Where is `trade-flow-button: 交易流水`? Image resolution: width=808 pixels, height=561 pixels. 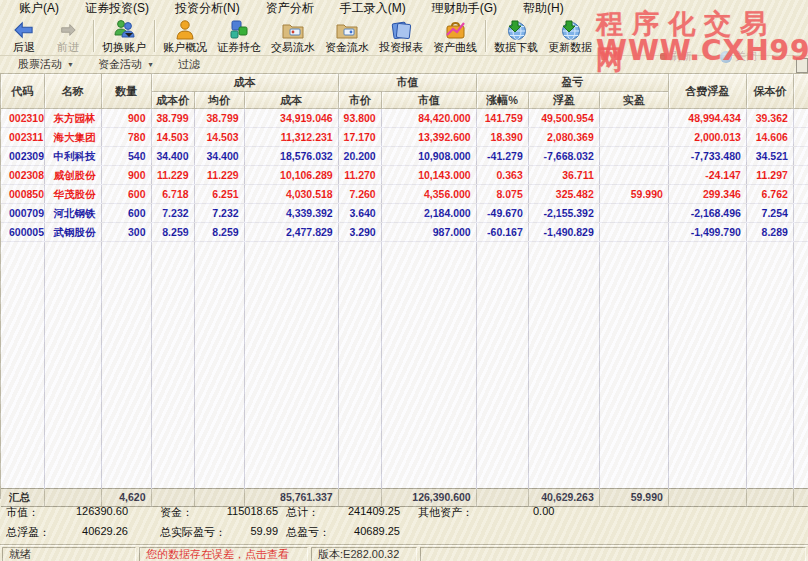
trade-flow-button: 交易流水 is located at coordinates (293, 36).